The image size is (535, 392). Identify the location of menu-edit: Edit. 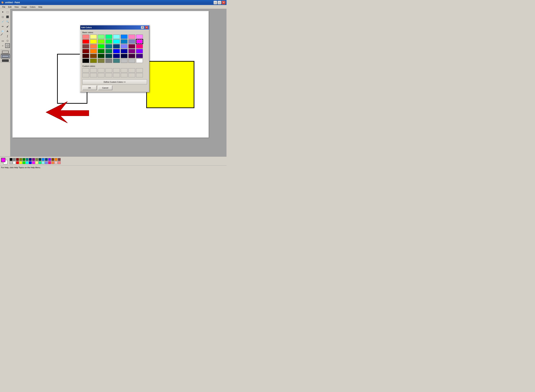
(10, 7).